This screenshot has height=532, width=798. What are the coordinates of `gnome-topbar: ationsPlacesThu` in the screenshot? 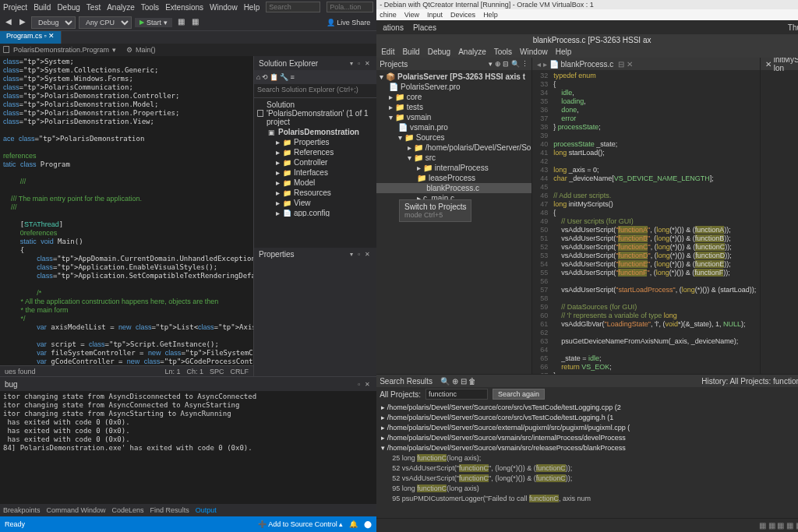 It's located at (588, 27).